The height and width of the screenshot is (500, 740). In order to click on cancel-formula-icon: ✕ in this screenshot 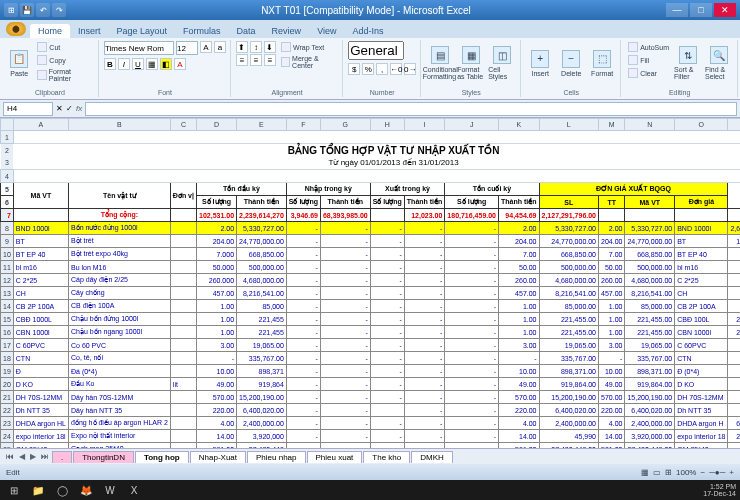, I will do `click(60, 108)`.